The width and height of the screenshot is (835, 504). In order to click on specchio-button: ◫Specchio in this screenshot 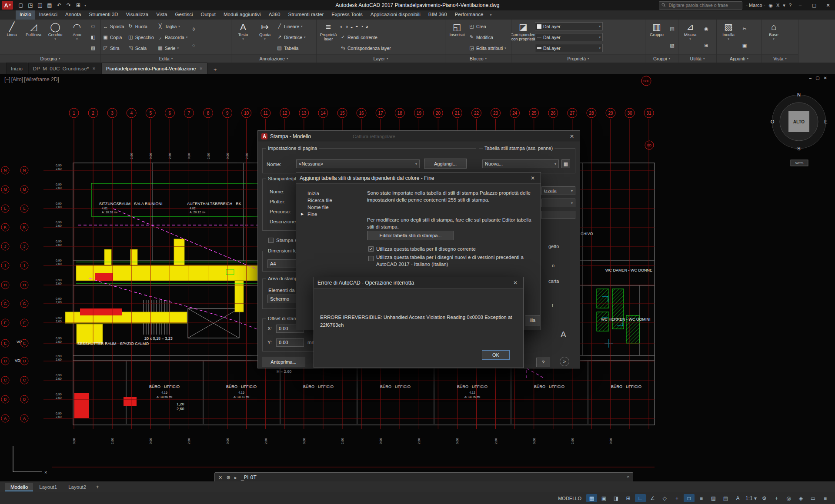, I will do `click(141, 37)`.